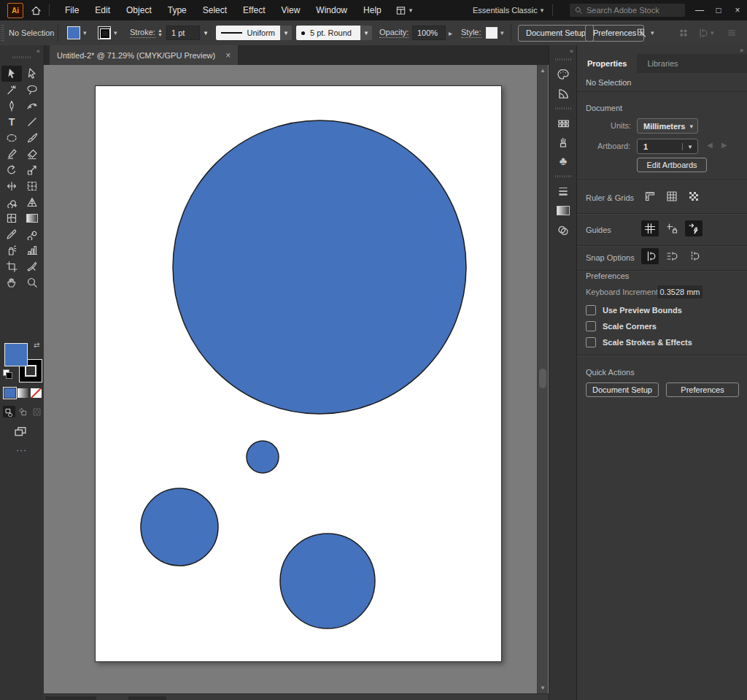 Image resolution: width=747 pixels, height=700 pixels. I want to click on type-tool: T, so click(12, 122).